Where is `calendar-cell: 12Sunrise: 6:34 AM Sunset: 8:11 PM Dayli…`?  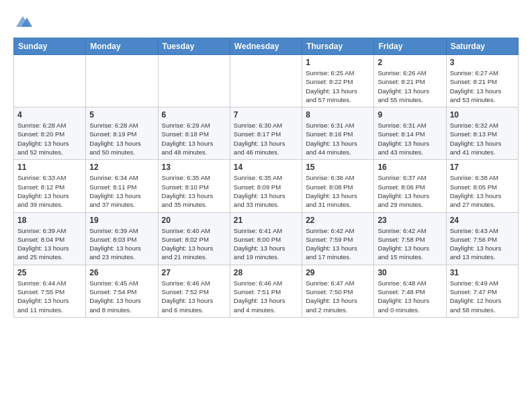 calendar-cell: 12Sunrise: 6:34 AM Sunset: 8:11 PM Dayli… is located at coordinates (122, 186).